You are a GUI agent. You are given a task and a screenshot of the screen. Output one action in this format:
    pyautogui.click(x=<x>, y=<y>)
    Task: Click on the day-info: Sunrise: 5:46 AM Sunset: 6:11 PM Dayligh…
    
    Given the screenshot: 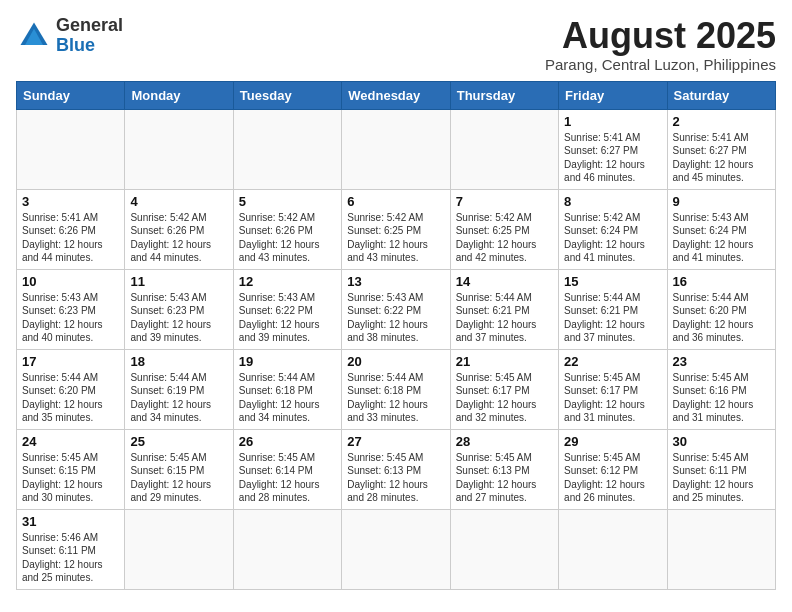 What is the action you would take?
    pyautogui.click(x=70, y=558)
    